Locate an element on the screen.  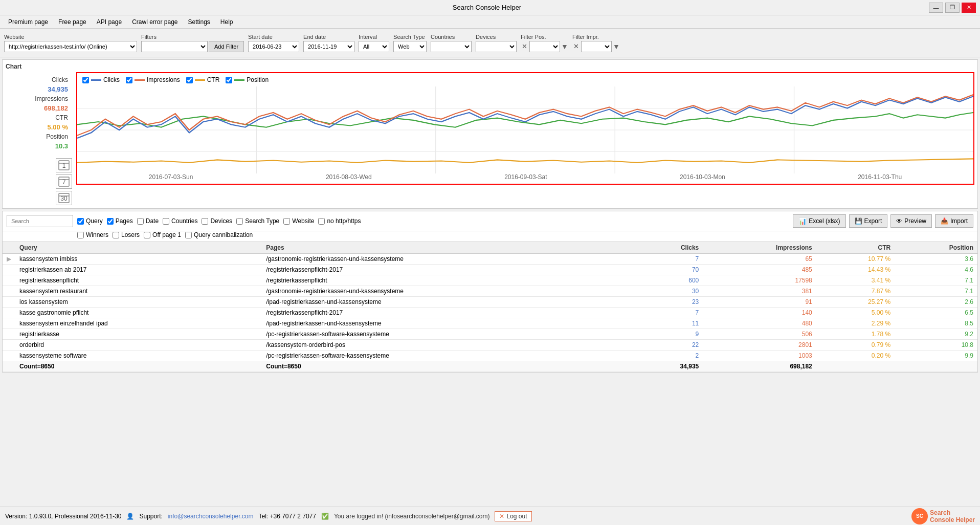
filterimpr-select is located at coordinates (596, 47).